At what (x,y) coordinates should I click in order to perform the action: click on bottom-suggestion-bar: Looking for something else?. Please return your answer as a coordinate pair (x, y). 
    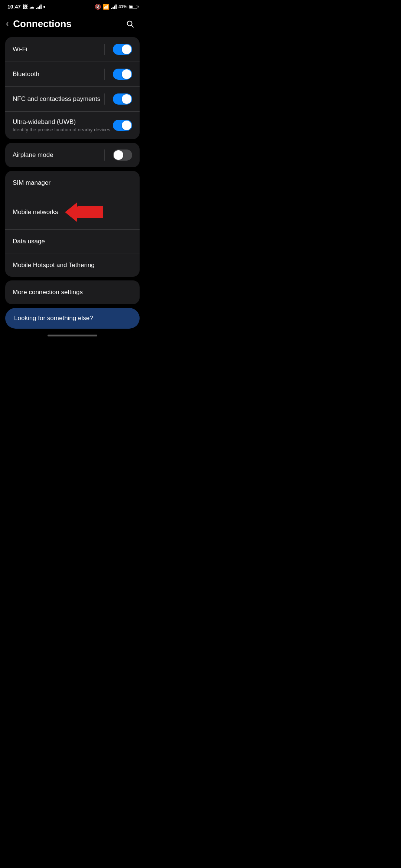
    Looking at the image, I should click on (72, 318).